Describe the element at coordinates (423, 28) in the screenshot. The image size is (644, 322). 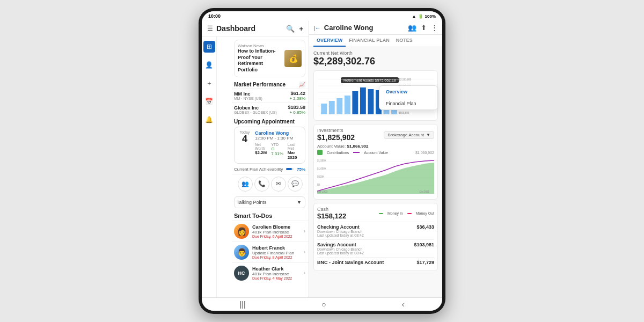
I see `right-header-icons: 👥 ⬆ ⋮` at that location.